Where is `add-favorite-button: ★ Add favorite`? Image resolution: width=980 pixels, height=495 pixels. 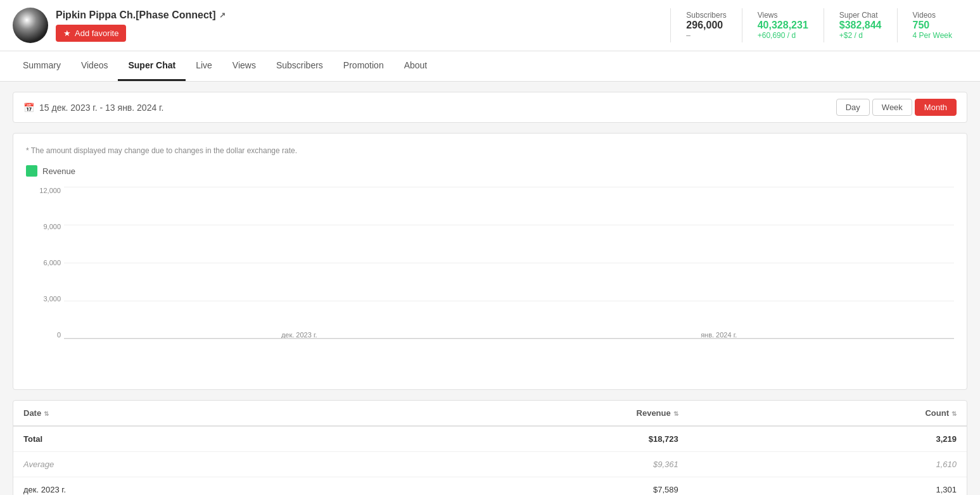 add-favorite-button: ★ Add favorite is located at coordinates (91, 33).